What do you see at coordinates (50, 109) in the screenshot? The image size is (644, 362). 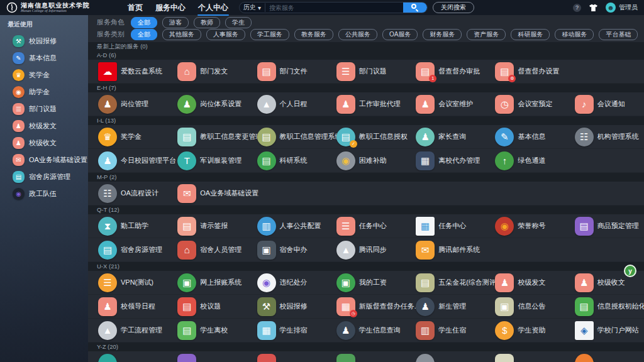 I see `sidebar-item: ☰部门议题` at bounding box center [50, 109].